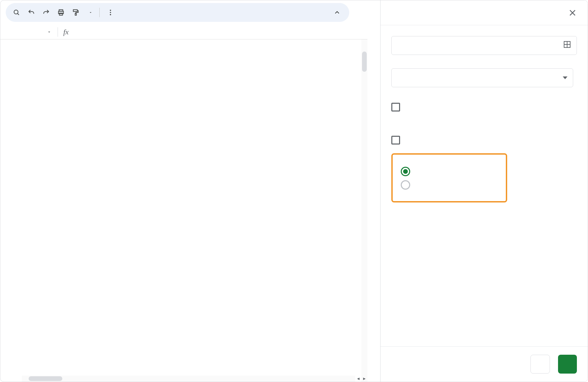  I want to click on radio-show-warning, so click(449, 171).